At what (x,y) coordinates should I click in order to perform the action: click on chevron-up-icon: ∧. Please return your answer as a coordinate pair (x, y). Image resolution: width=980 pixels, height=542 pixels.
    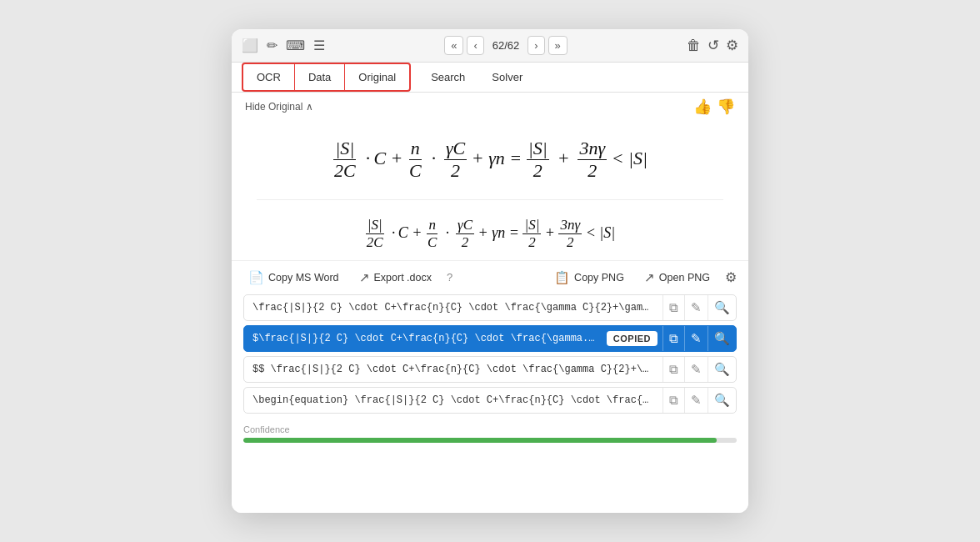
    Looking at the image, I should click on (310, 107).